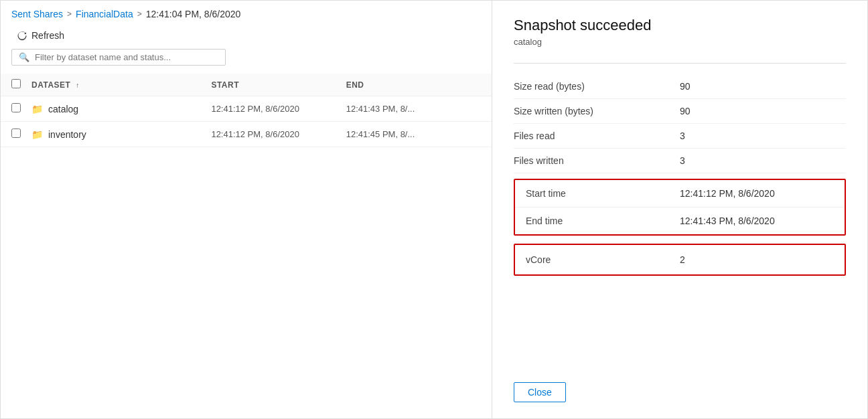 The image size is (868, 419). What do you see at coordinates (680, 161) in the screenshot?
I see `info-row-files-written: Files written 3` at bounding box center [680, 161].